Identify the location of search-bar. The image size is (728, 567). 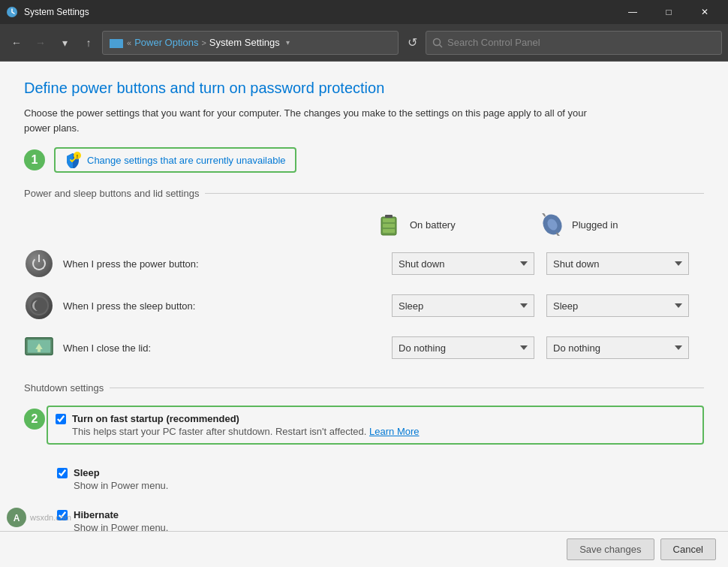
(573, 43).